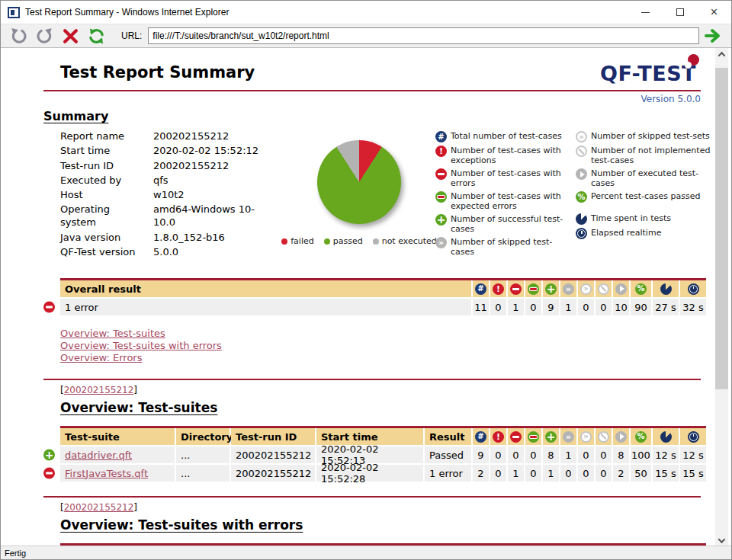 Image resolution: width=732 pixels, height=560 pixels. I want to click on qf-test-logo-ball-icon, so click(694, 59).